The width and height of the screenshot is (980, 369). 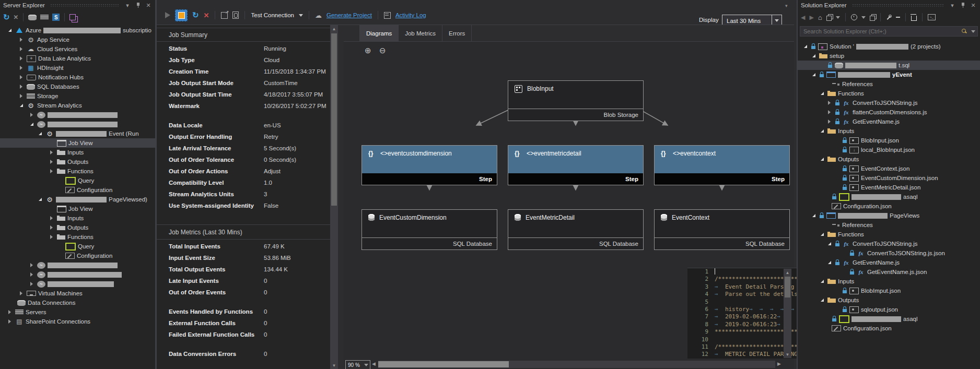 I want to click on node-step-eventcustomdimension: {}<>eventcustomdimension Step, so click(x=429, y=165).